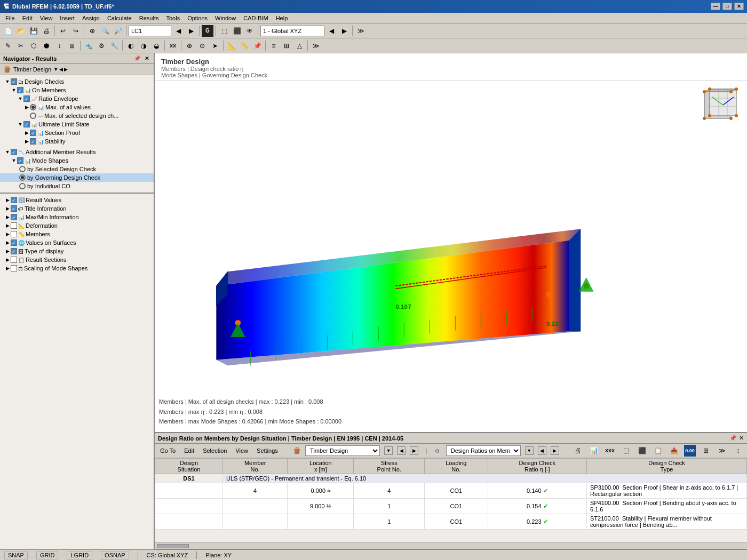  What do you see at coordinates (14, 226) in the screenshot?
I see `def-checkbox` at bounding box center [14, 226].